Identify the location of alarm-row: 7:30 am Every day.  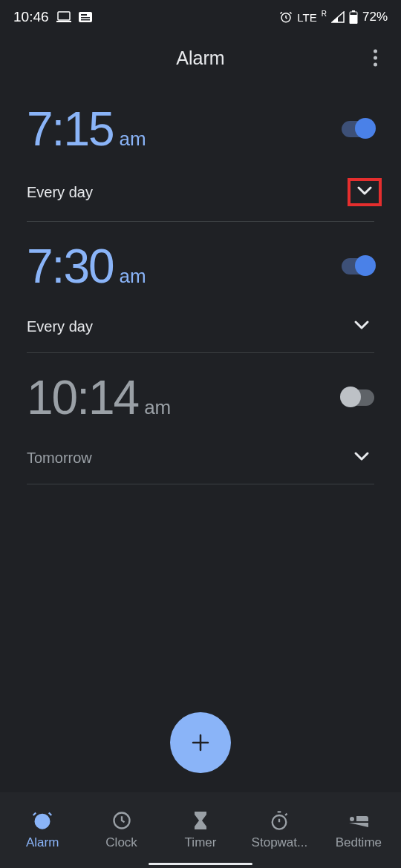
(200, 288).